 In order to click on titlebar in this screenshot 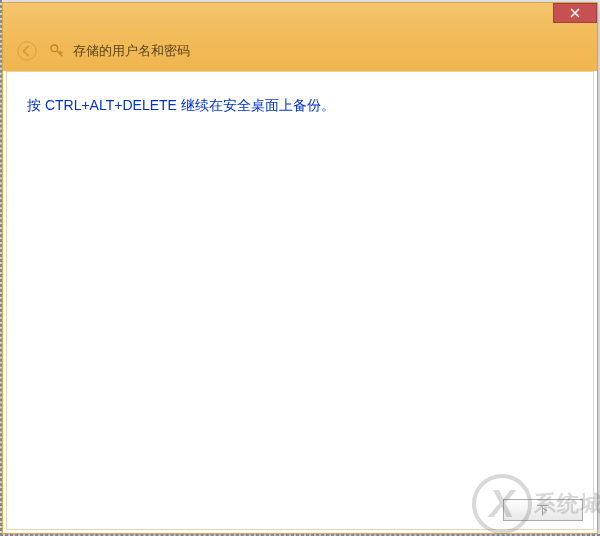, I will do `click(300, 17)`.